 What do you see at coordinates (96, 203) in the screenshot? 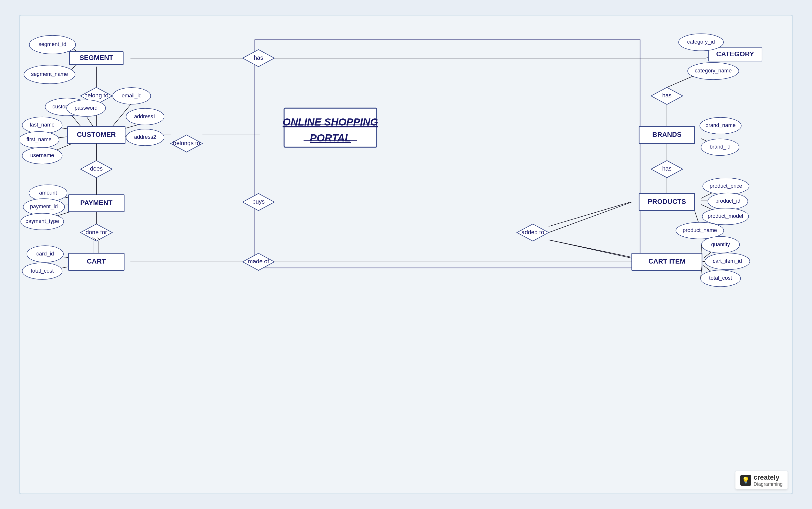
I see `svg-text: PAYMENT` at bounding box center [96, 203].